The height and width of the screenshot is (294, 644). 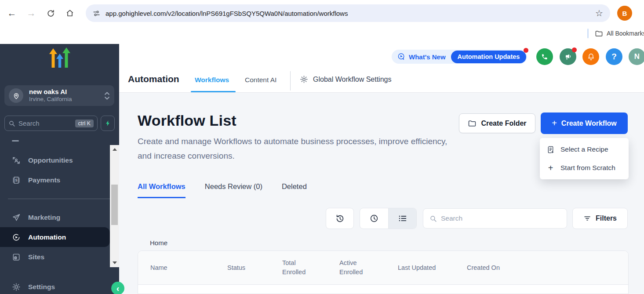 I want to click on cut-menu-item, so click(x=15, y=141).